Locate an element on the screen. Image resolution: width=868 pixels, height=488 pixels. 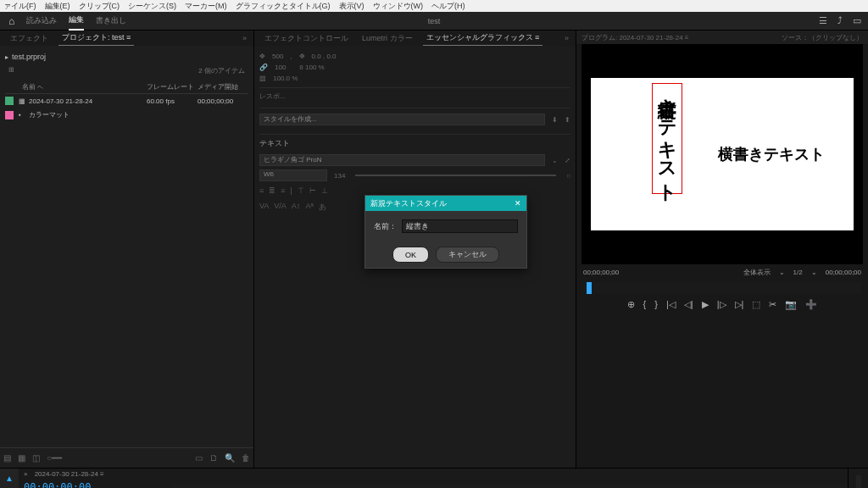
align-left-icon: ≡ is located at coordinates (261, 191).